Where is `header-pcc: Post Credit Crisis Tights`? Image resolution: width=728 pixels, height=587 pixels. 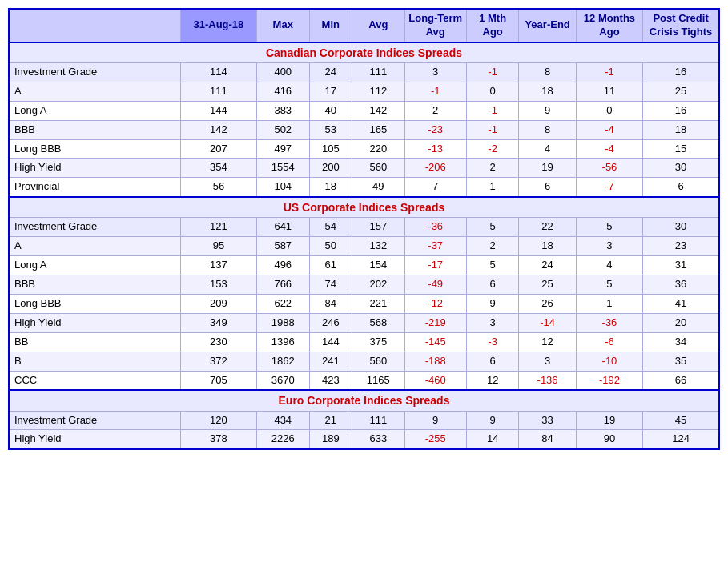
header-pcc: Post Credit Crisis Tights is located at coordinates (681, 26).